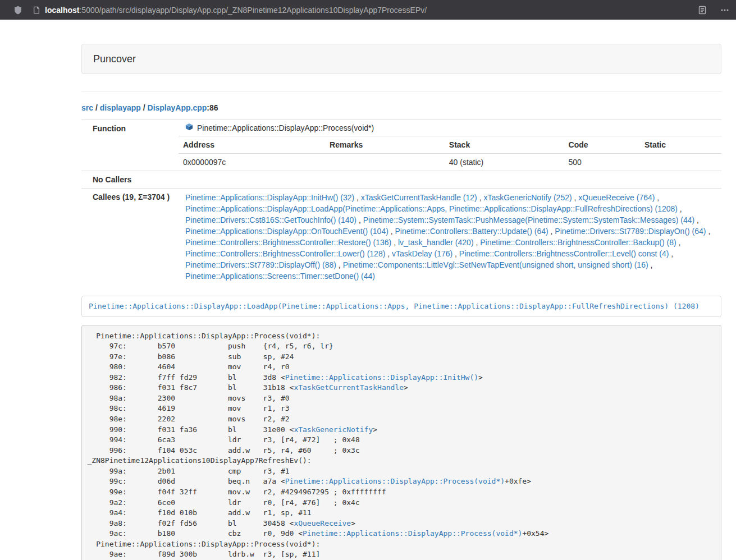 This screenshot has width=736, height=560. I want to click on page-info-icon, so click(36, 10).